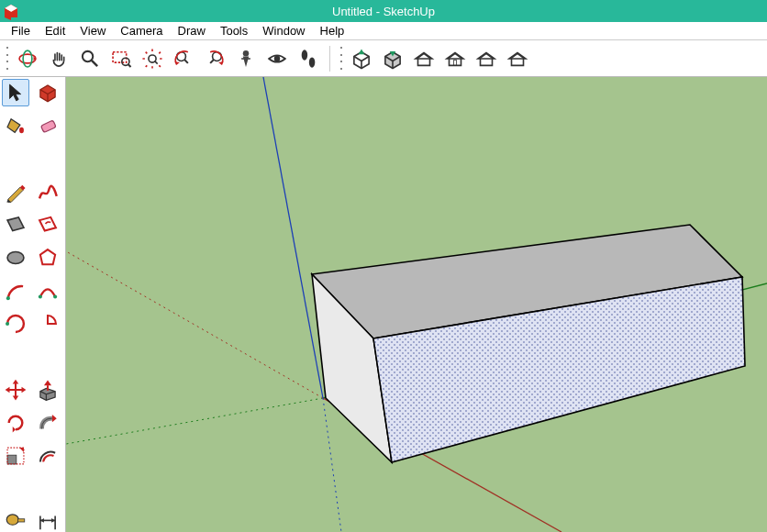  What do you see at coordinates (393, 59) in the screenshot?
I see `share-model-icon` at bounding box center [393, 59].